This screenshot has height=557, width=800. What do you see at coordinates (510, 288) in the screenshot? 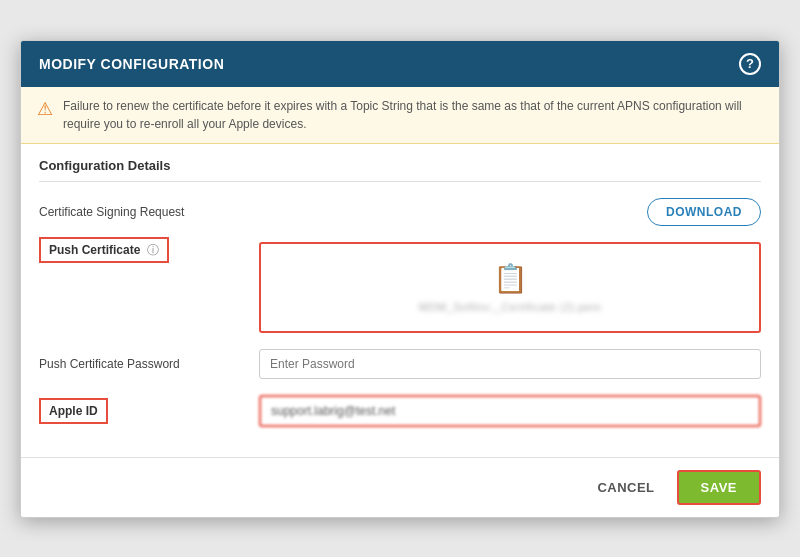
I see `file-upload-zone: 📋 MDM_SoftInc._Certificate (2).pem` at bounding box center [510, 288].